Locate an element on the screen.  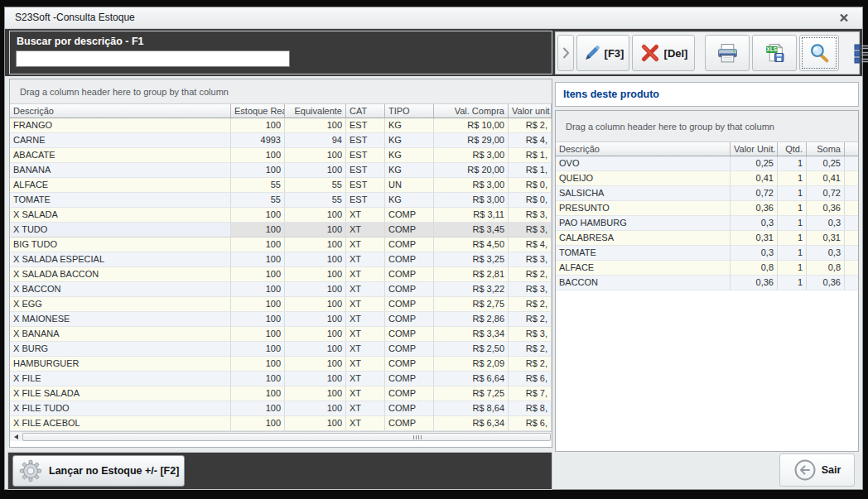
table-cell: CALABRESA is located at coordinates (643, 238).